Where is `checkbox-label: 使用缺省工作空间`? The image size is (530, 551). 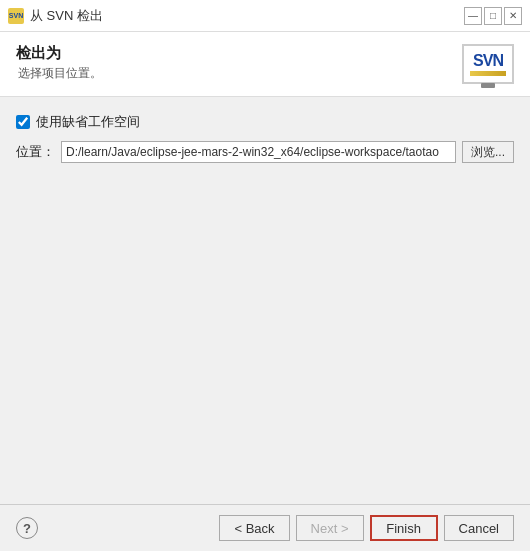 checkbox-label: 使用缺省工作空间 is located at coordinates (88, 122).